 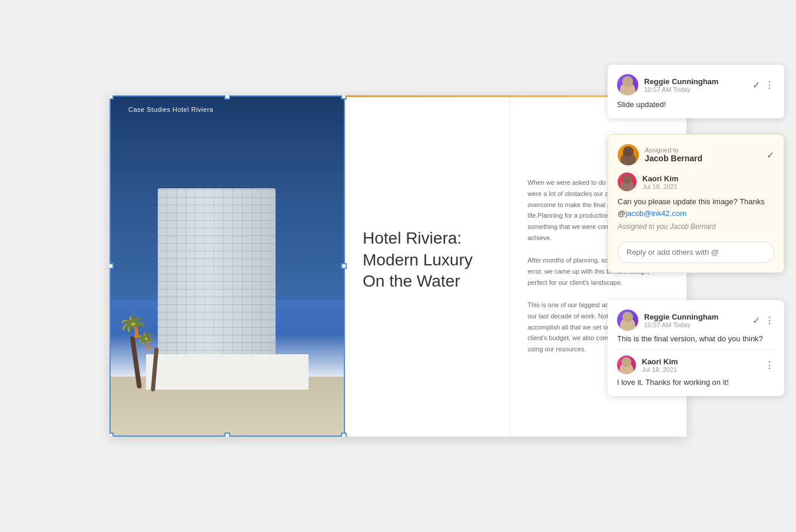 What do you see at coordinates (427, 260) in the screenshot?
I see `slide-title: Hotel Riviera: Modern Luxury On the Wate…` at bounding box center [427, 260].